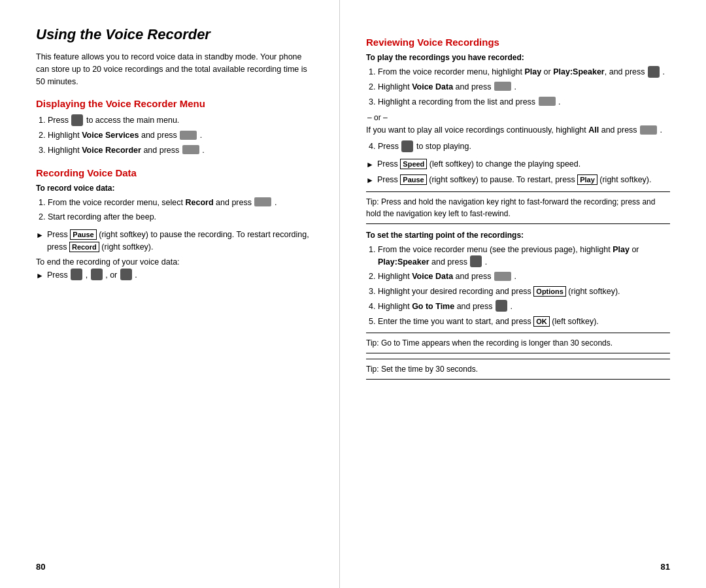 This screenshot has width=706, height=588. Describe the element at coordinates (524, 102) in the screenshot. I see `list-item: Highlight a recording from the list and …` at that location.